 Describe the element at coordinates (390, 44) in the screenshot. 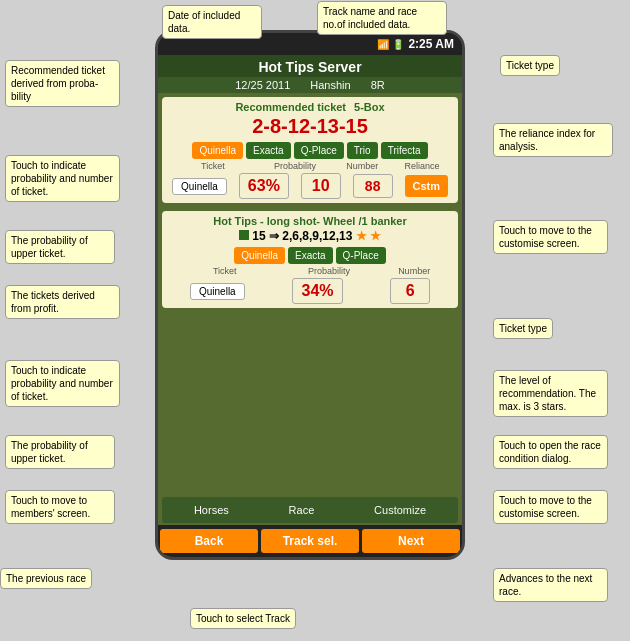

I see `status-icons: 📶 🔋` at that location.